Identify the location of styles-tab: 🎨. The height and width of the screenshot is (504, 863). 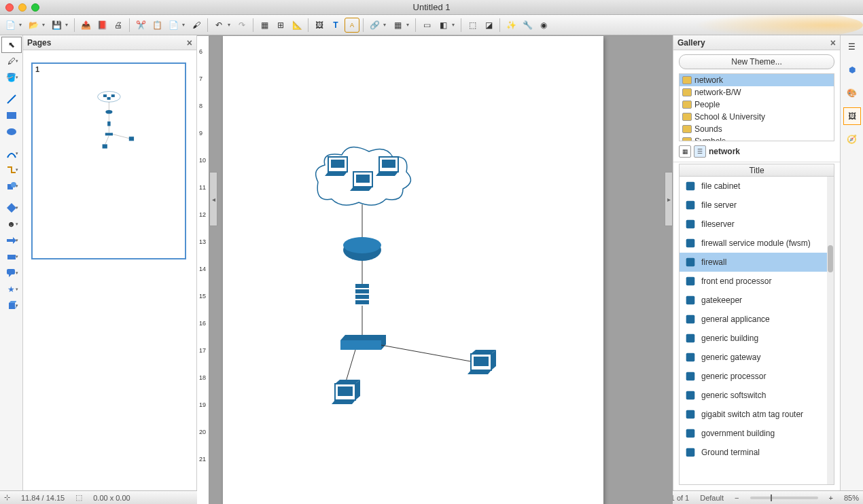
(852, 93).